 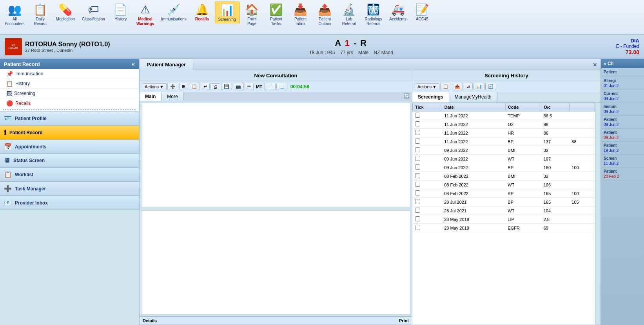 What do you see at coordinates (65, 13) in the screenshot?
I see `toolbar-item-medication: 💊Medication` at bounding box center [65, 13].